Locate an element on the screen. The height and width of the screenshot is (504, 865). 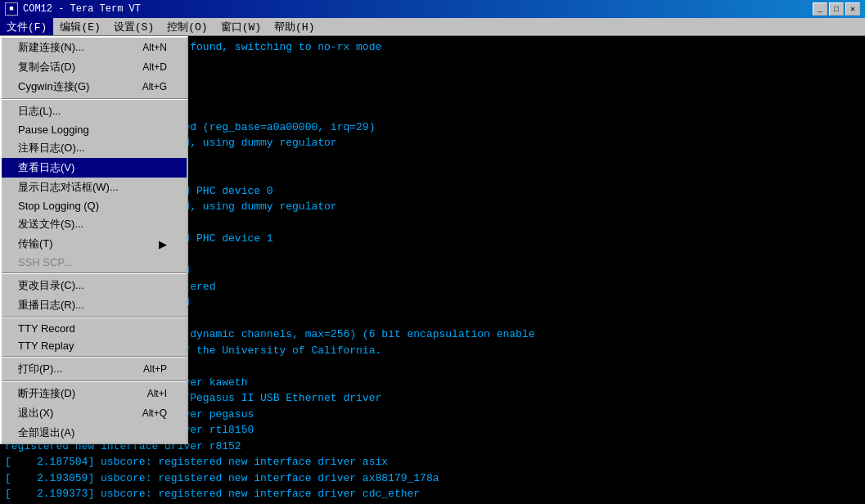
menu-item-label: 新建连接(N)... is located at coordinates (51, 47).